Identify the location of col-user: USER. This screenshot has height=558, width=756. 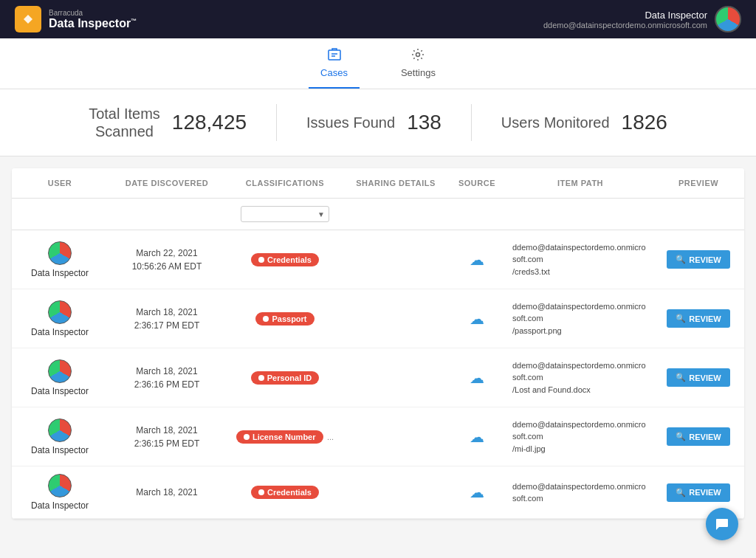
(60, 183).